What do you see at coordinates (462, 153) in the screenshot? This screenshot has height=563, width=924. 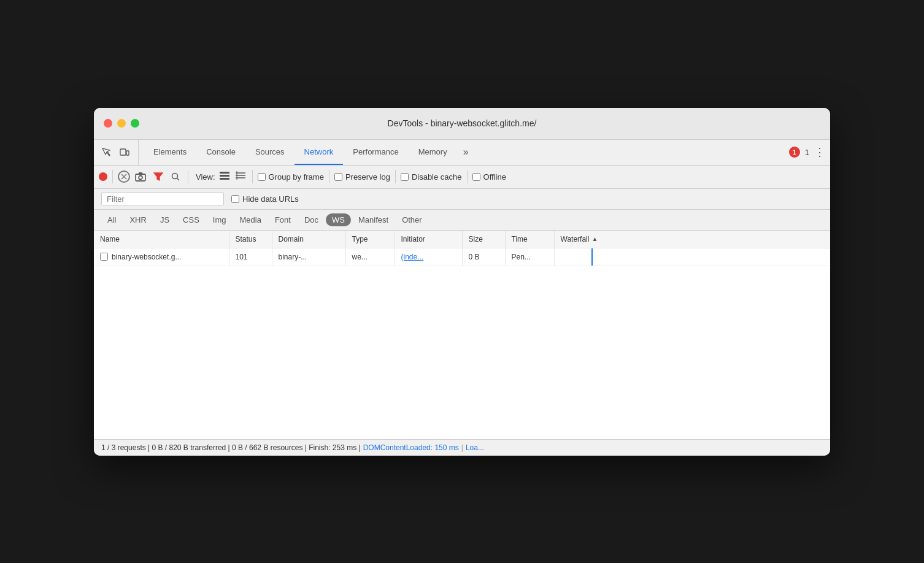 I see `tabbar: Elements Console Sources Network Perform…` at bounding box center [462, 153].